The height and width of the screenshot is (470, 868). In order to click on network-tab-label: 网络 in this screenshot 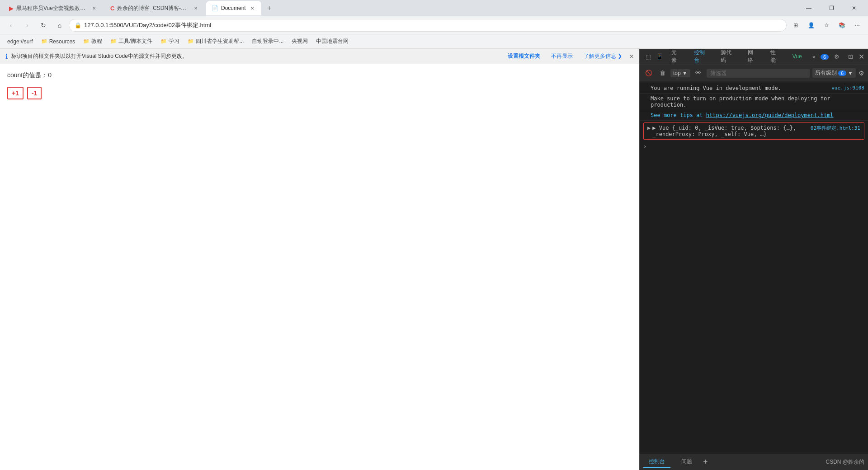, I will do `click(750, 56)`.